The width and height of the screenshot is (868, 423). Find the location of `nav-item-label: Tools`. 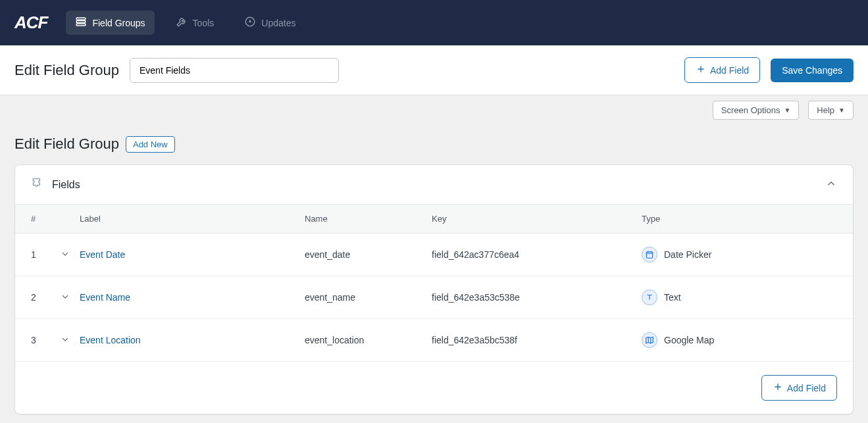

nav-item-label: Tools is located at coordinates (204, 23).